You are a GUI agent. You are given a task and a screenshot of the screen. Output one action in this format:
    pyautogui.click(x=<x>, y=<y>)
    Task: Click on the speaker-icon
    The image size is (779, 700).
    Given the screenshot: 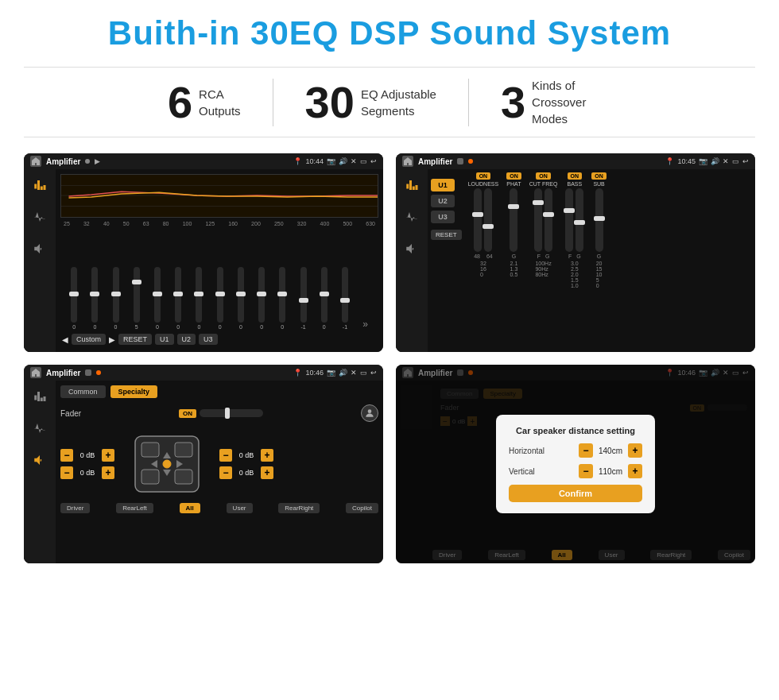 What is the action you would take?
    pyautogui.click(x=40, y=249)
    